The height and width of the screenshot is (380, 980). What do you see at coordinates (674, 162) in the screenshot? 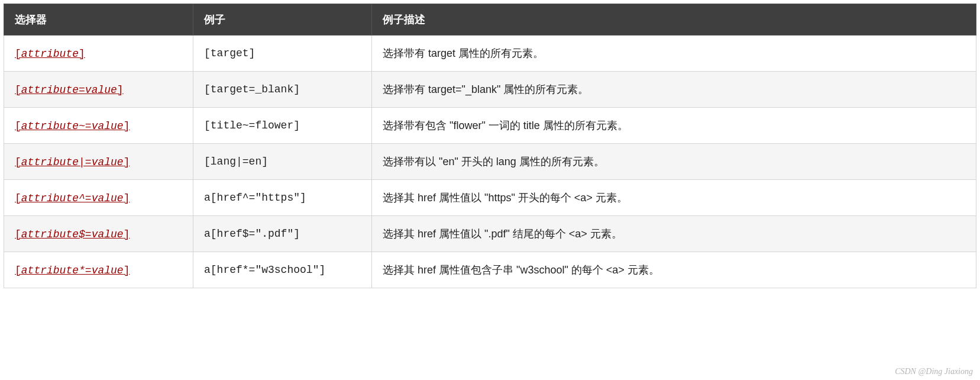
I see `description-cell: 选择带有以 "en" 开头的 lang 属性的所有元素。` at bounding box center [674, 162].